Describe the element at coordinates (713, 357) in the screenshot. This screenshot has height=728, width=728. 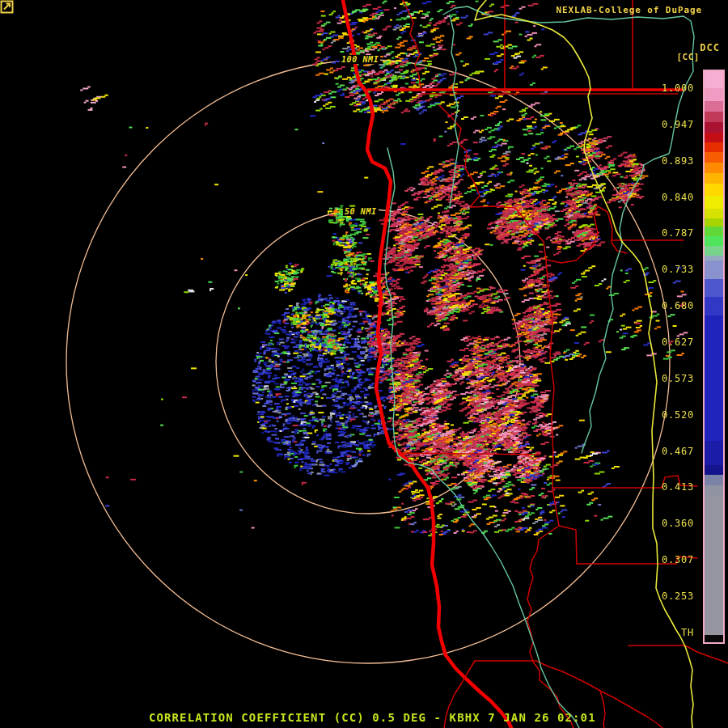
I see `cc-color-scale` at that location.